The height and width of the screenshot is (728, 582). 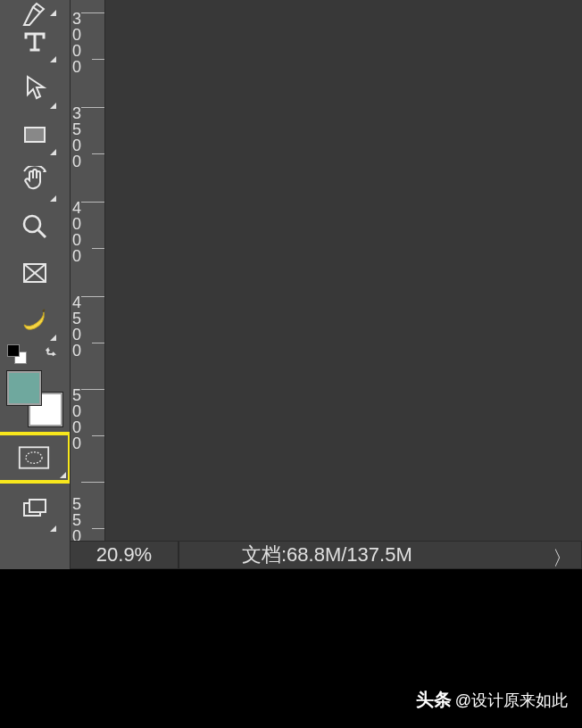 I want to click on default-colors-icon, so click(x=17, y=354).